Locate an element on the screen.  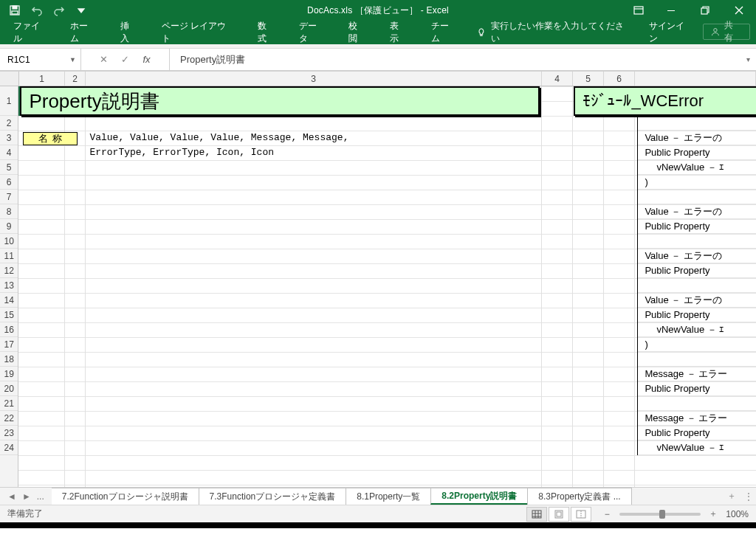
tell-me-box: 実行したい作業を入力してください is located at coordinates (554, 32).